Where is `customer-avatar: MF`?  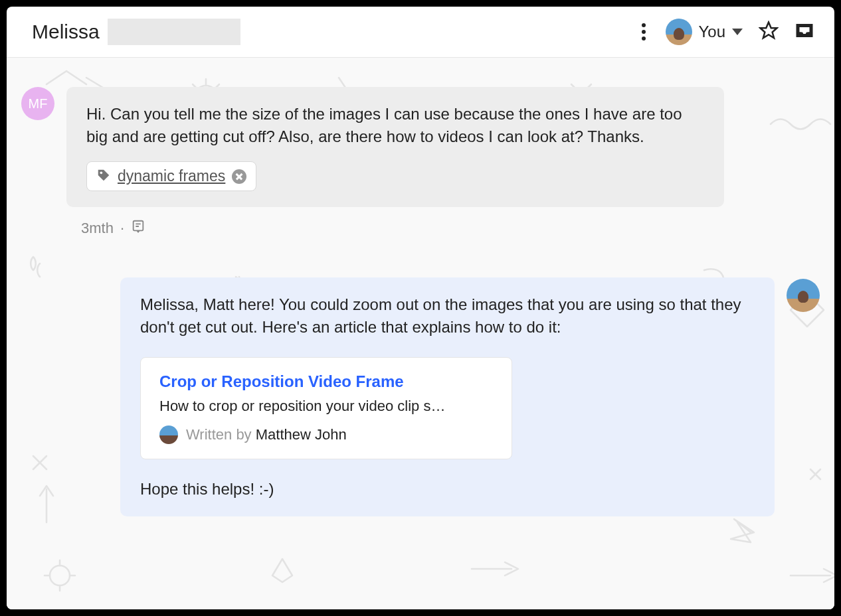 customer-avatar: MF is located at coordinates (38, 104).